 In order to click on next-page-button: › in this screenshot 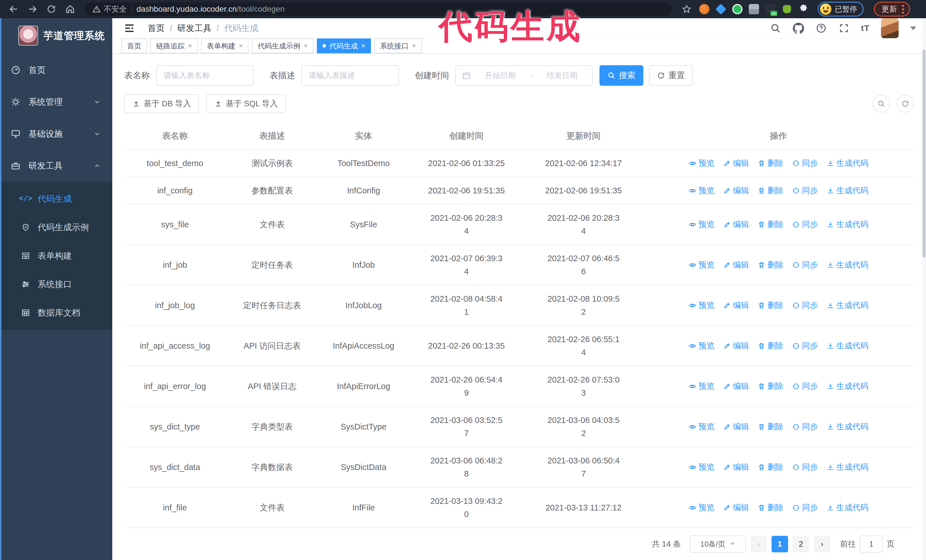, I will do `click(822, 544)`.